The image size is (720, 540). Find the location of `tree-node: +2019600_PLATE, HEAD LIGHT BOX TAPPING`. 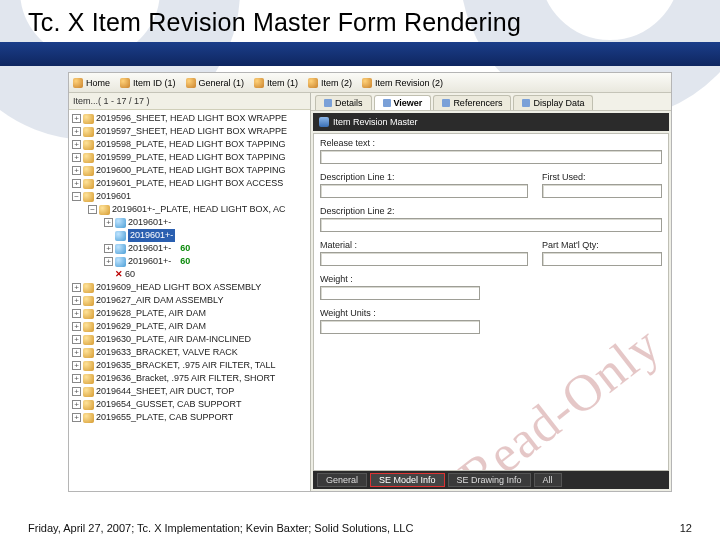

tree-node: +2019600_PLATE, HEAD LIGHT BOX TAPPING is located at coordinates (191, 170).